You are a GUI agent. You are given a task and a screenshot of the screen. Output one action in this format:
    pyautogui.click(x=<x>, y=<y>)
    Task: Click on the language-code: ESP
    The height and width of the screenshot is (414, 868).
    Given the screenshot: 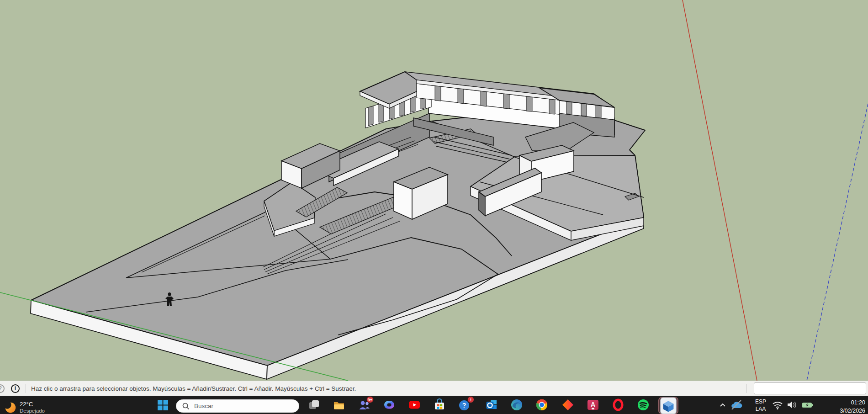 What is the action you would take?
    pyautogui.click(x=761, y=402)
    